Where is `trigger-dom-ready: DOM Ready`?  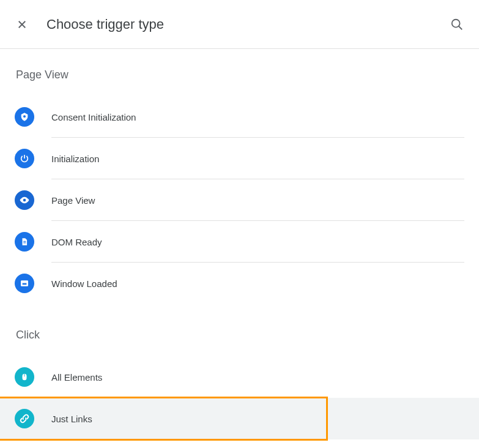
trigger-dom-ready: DOM Ready is located at coordinates (240, 242).